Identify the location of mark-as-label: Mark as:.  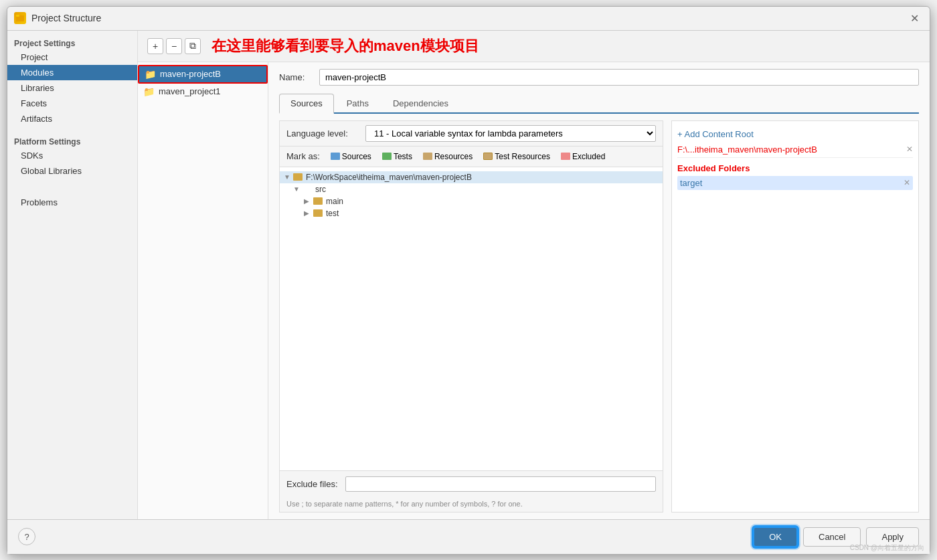
(303, 157).